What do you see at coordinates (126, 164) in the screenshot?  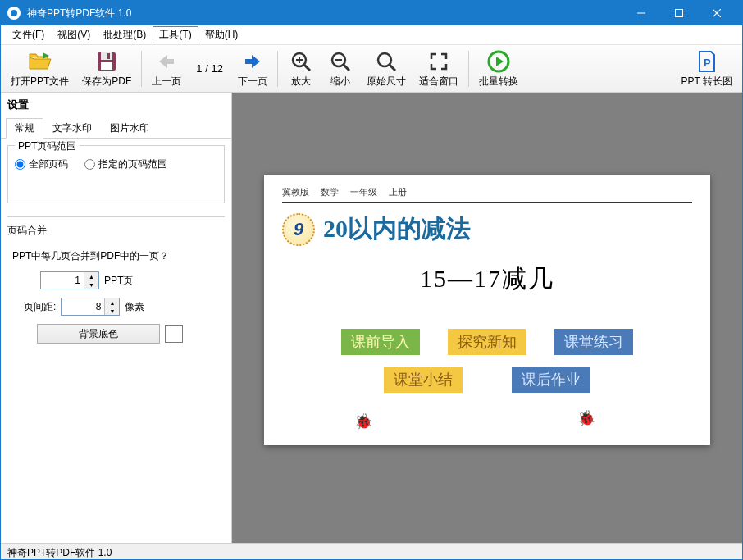 I see `radio-custom-range: 指定的页码范围` at bounding box center [126, 164].